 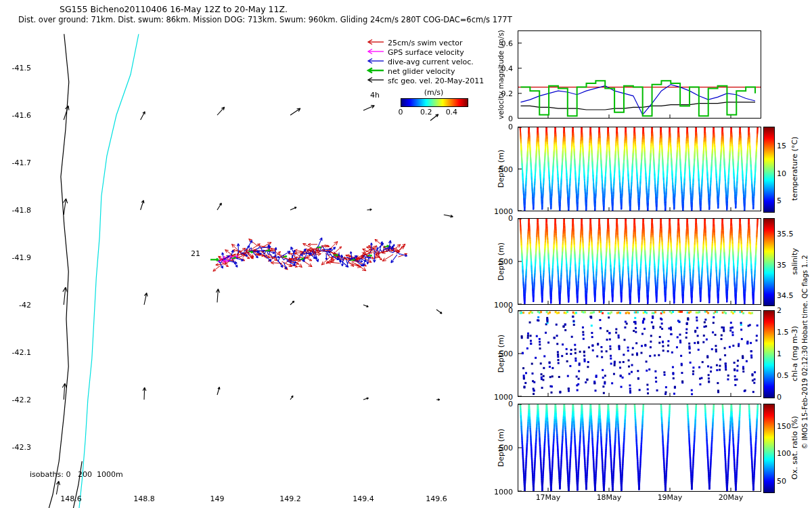 I want to click on legend-label: 25cm/s swim vector, so click(x=425, y=43).